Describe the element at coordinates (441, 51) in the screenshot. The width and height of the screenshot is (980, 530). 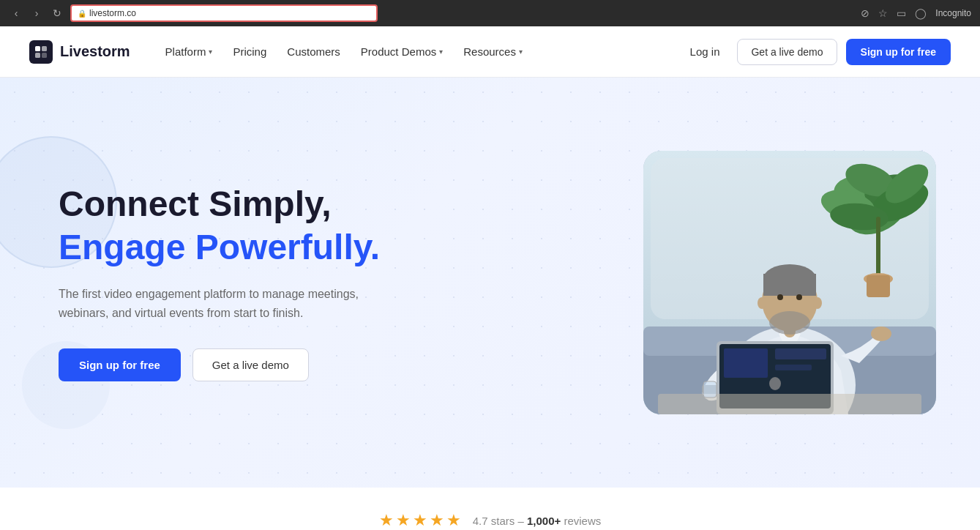
I see `demos-chevron-icon: ▾` at that location.